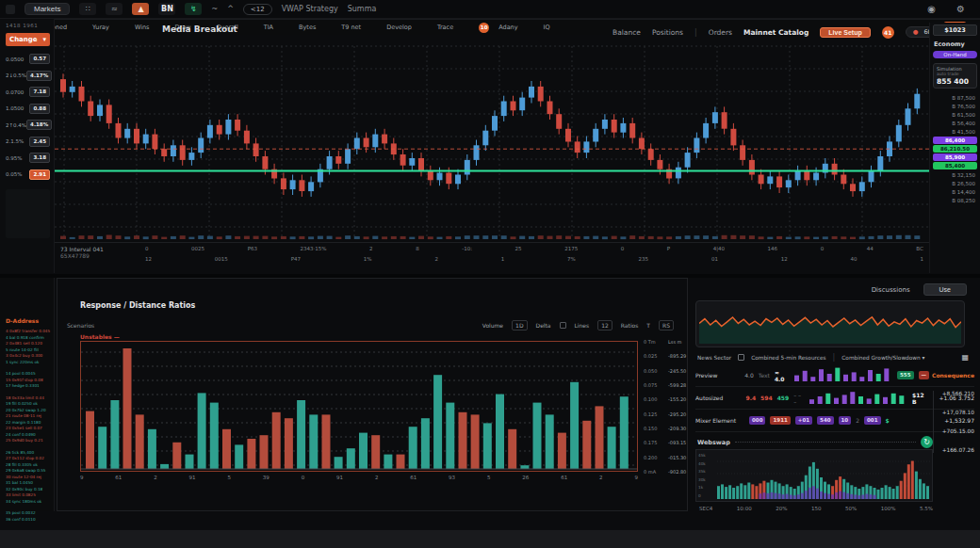 Image resolution: width=980 pixels, height=548 pixels. I want to click on sparkline-chart, so click(830, 324).